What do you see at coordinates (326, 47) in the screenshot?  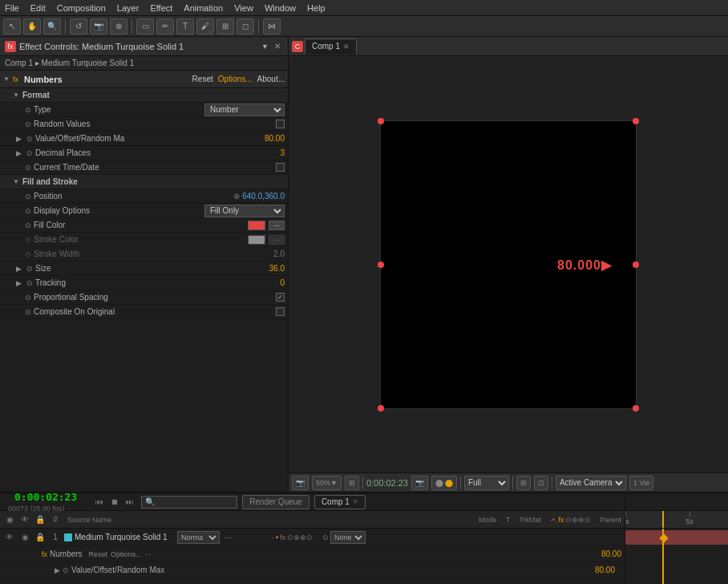 I see `comp-tab-label: Comp 1` at bounding box center [326, 47].